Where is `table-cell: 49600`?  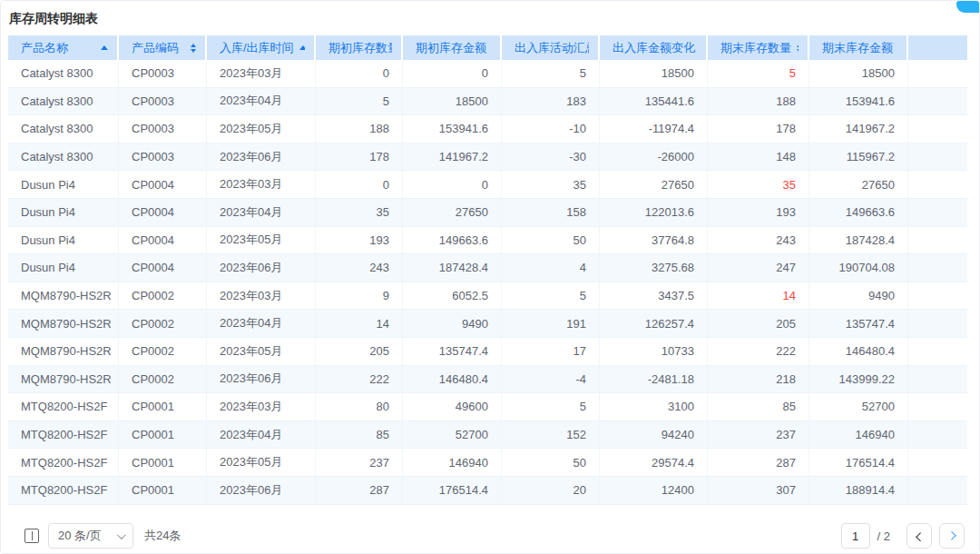 table-cell: 49600 is located at coordinates (452, 407).